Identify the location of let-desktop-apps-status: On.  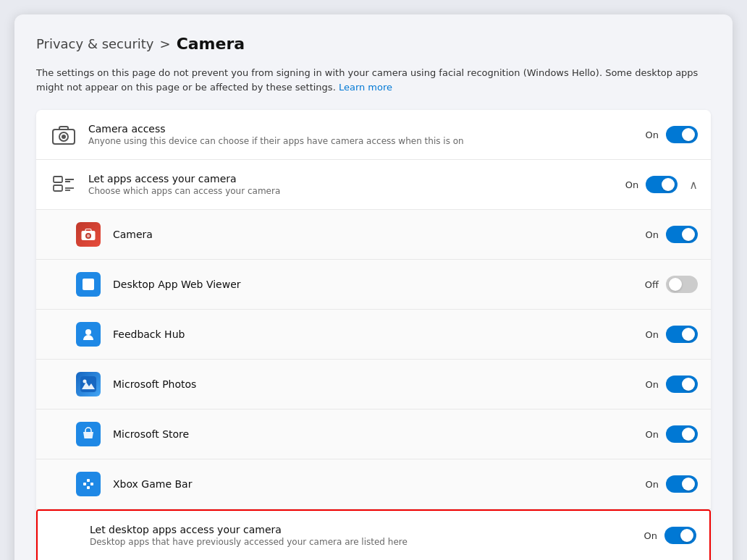
(651, 535).